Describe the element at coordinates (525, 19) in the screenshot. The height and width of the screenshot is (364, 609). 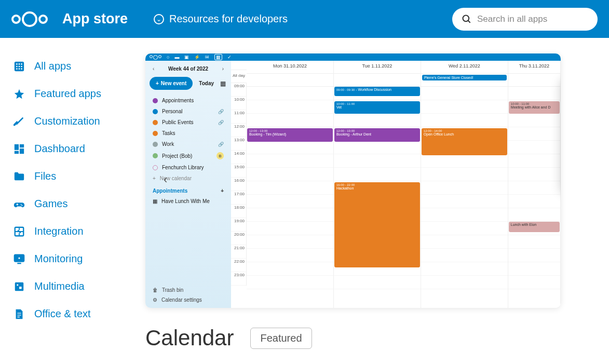
I see `search-container` at that location.